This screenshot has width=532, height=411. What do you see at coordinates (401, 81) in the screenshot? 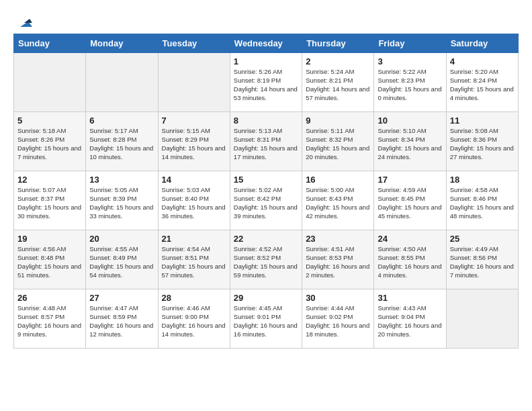
I see `sunset-text: Sunset: 8:23 PM` at bounding box center [401, 81].